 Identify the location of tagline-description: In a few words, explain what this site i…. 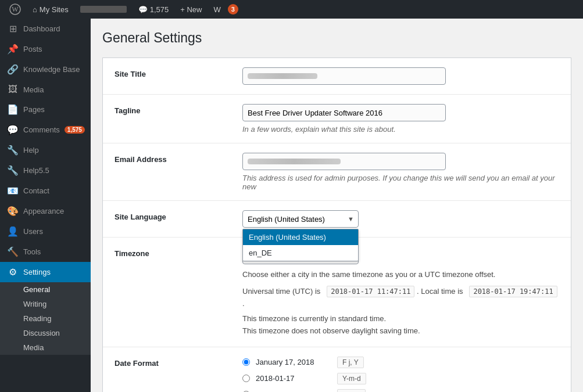
(401, 129).